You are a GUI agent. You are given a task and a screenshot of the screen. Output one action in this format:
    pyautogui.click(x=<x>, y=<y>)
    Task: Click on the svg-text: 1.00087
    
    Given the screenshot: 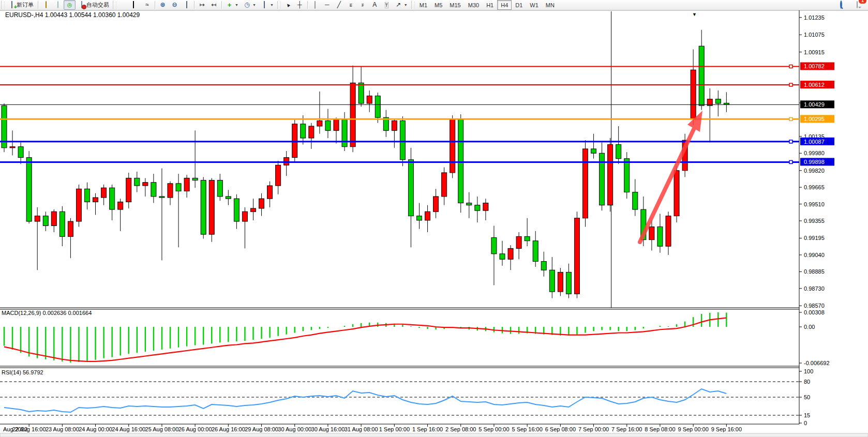 What is the action you would take?
    pyautogui.click(x=814, y=142)
    